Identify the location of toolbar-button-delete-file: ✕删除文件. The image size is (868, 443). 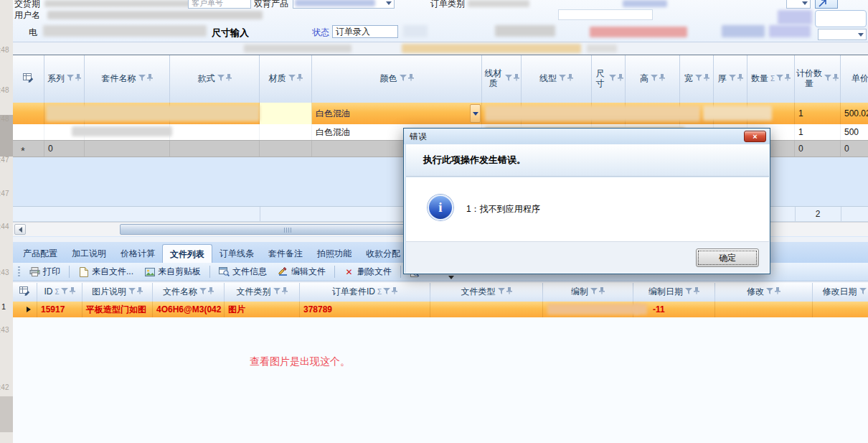
(367, 271).